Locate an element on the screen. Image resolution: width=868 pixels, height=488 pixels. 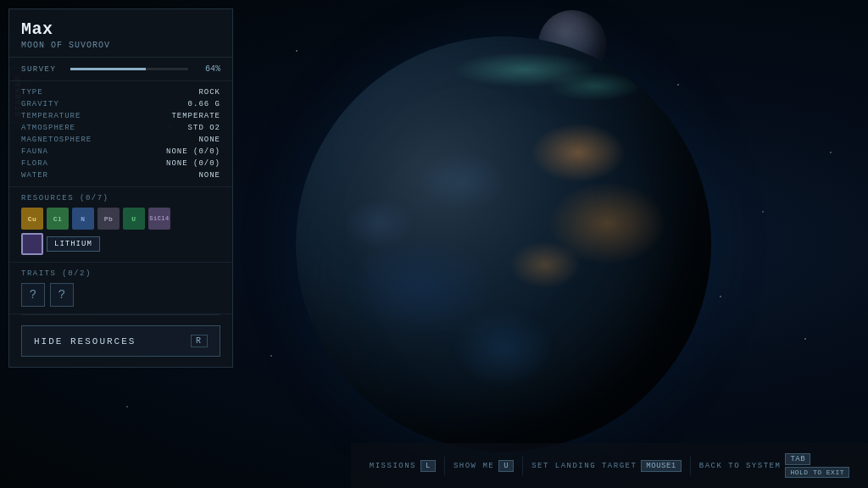
action-key-hold: HOLD TO EXIT is located at coordinates (817, 473).